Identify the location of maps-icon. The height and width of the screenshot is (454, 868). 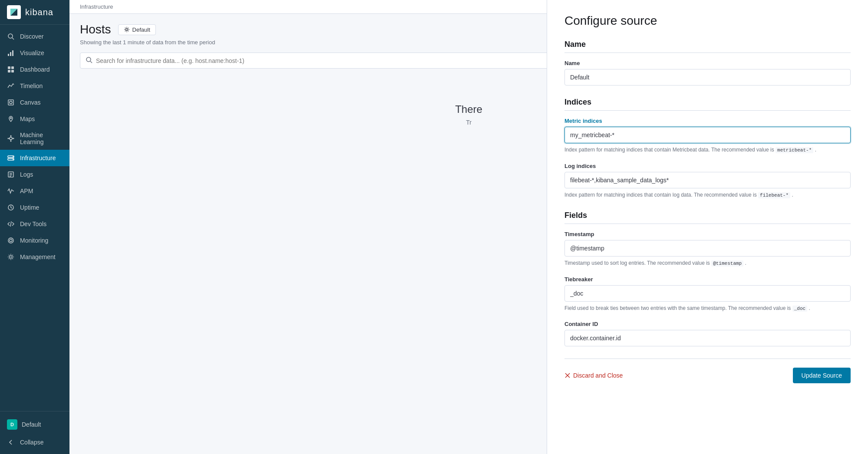
(11, 119).